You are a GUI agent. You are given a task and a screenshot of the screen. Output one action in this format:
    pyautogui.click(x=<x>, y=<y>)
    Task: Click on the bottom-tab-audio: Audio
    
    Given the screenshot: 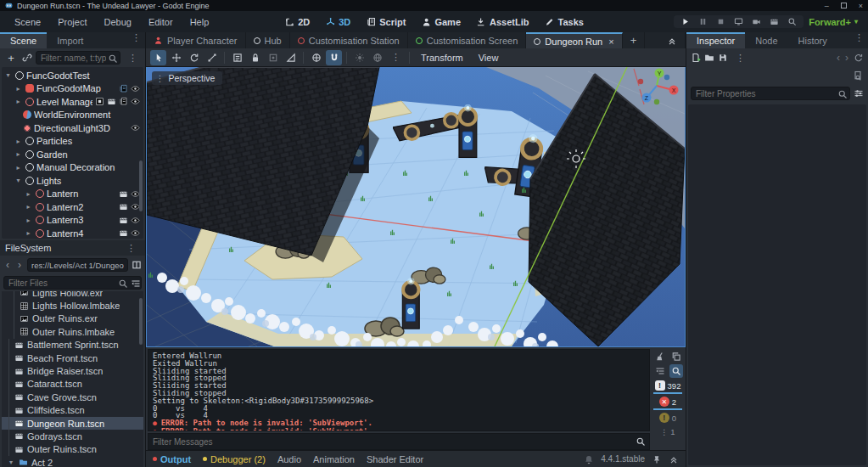 What is the action you would take?
    pyautogui.click(x=289, y=459)
    